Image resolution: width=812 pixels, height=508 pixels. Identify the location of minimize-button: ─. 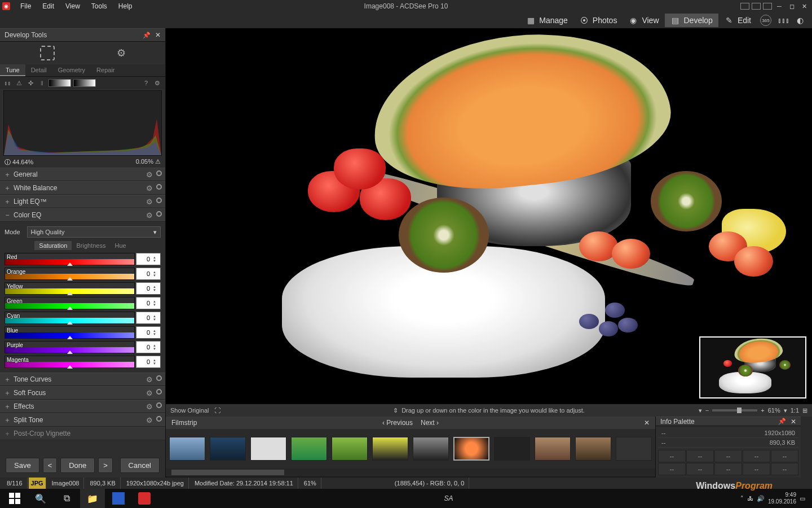
(779, 6).